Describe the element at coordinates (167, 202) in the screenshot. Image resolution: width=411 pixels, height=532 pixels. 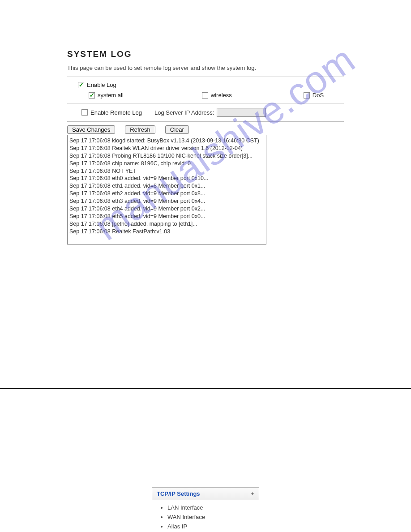
I see `log-line: Sep 17 17:06:08 eth3 added. vid=9 Member…` at that location.